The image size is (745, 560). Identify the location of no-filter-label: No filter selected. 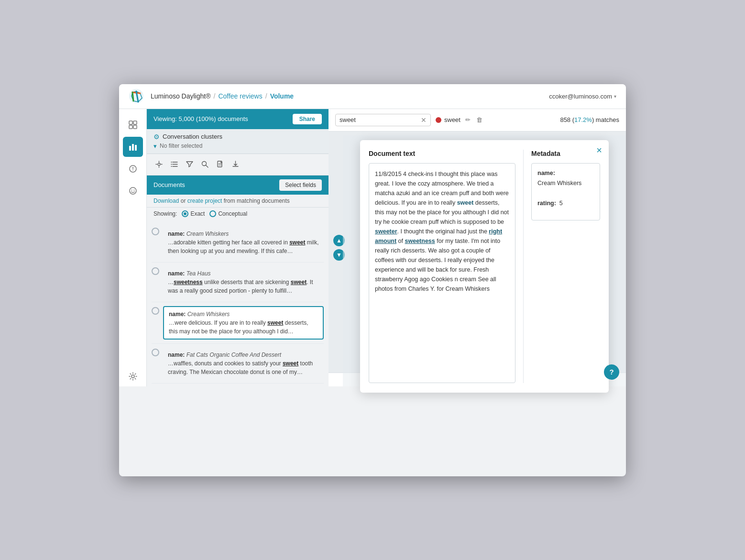
(181, 146).